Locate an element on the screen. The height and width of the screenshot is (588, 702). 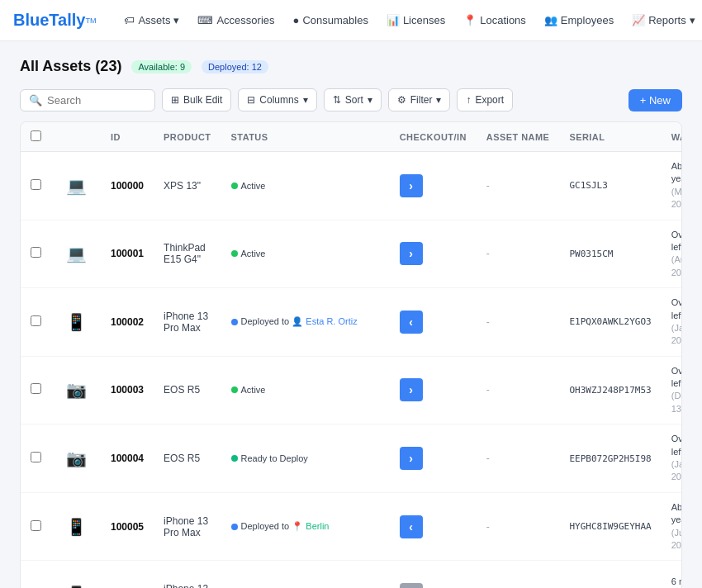
nav-item-licenses: 📊 Licenses is located at coordinates (416, 20).